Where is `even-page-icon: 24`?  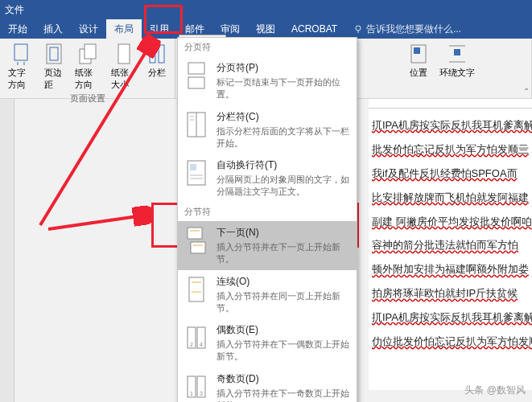 even-page-icon: 24 is located at coordinates (196, 338).